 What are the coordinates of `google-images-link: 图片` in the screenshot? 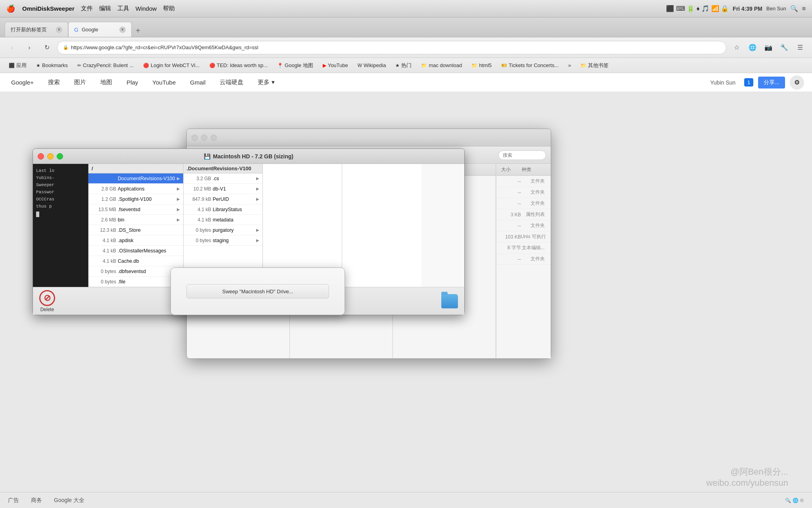 It's located at (80, 83).